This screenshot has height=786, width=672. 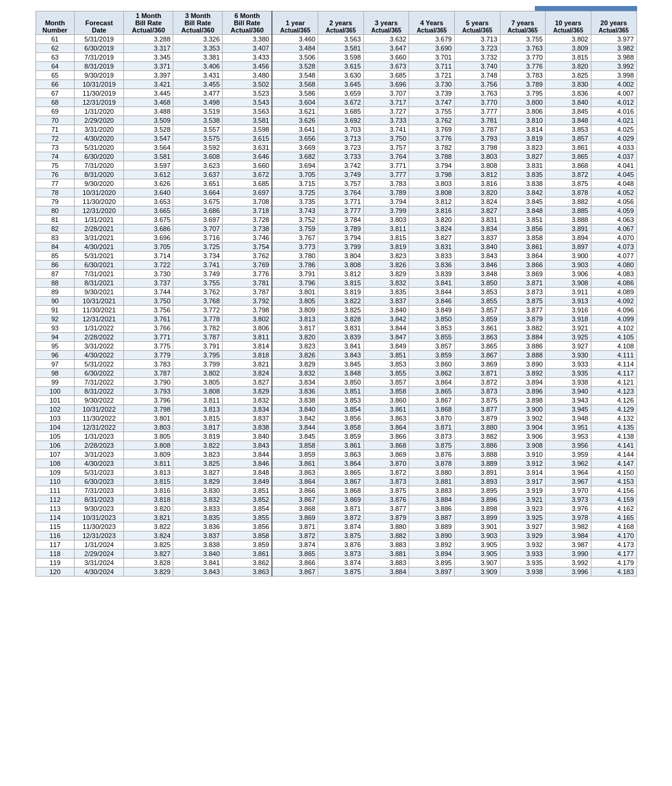 I want to click on cell-month-number: 85, so click(x=55, y=256).